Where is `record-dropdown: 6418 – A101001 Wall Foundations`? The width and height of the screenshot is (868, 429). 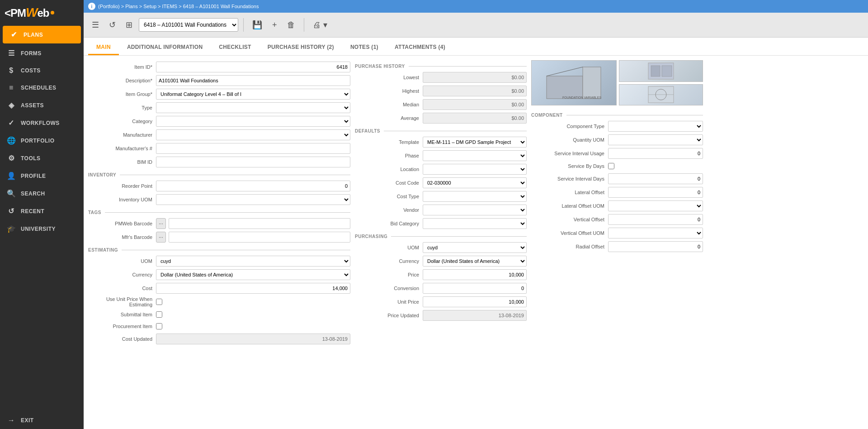
record-dropdown: 6418 – A101001 Wall Foundations is located at coordinates (189, 25).